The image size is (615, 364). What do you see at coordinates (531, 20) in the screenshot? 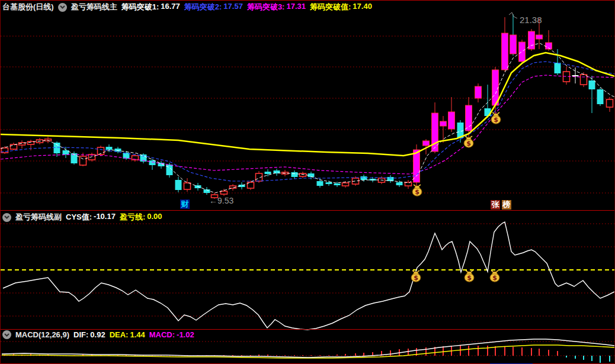
I see `high-price-label: 21.38` at bounding box center [531, 20].